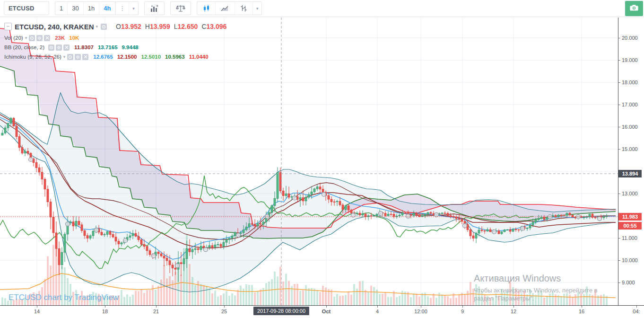 This screenshot has height=318, width=644. Describe the element at coordinates (421, 311) in the screenshot. I see `time-tick-label: 12:00` at that location.